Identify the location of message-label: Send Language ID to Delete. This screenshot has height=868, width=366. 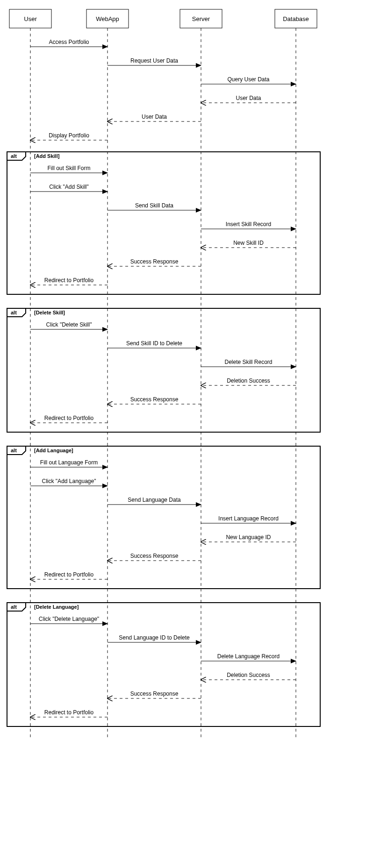
(154, 638).